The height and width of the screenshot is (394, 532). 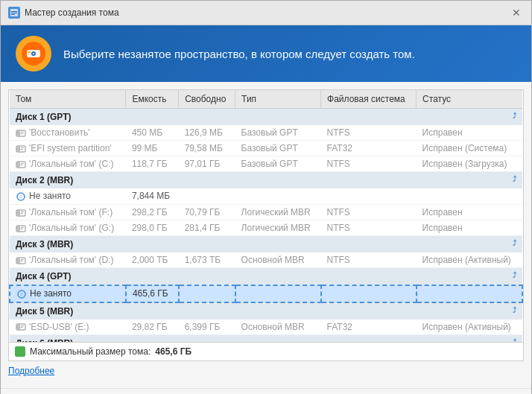 What do you see at coordinates (266, 276) in the screenshot?
I see `disk-group-header: Диск 4 (GPT)⤴` at bounding box center [266, 276].